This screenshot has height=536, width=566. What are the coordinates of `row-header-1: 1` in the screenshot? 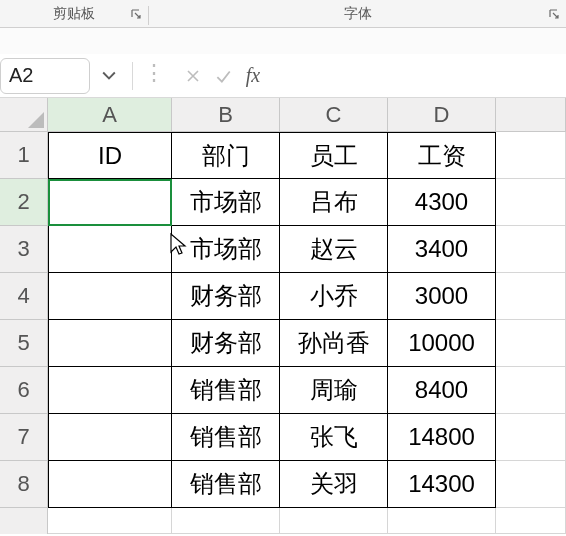 It's located at (24, 156).